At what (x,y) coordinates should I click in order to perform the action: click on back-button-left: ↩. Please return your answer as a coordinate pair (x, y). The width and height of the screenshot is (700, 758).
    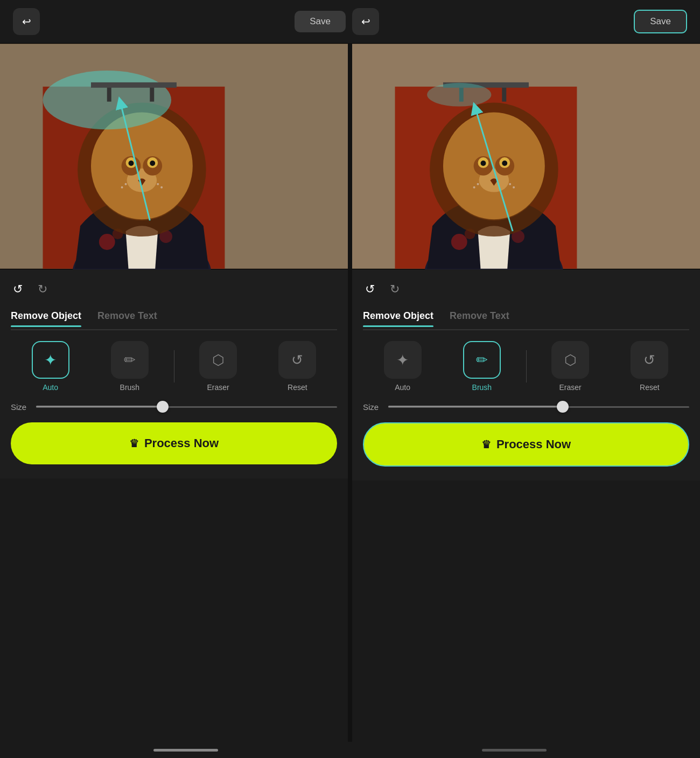
    Looking at the image, I should click on (26, 22).